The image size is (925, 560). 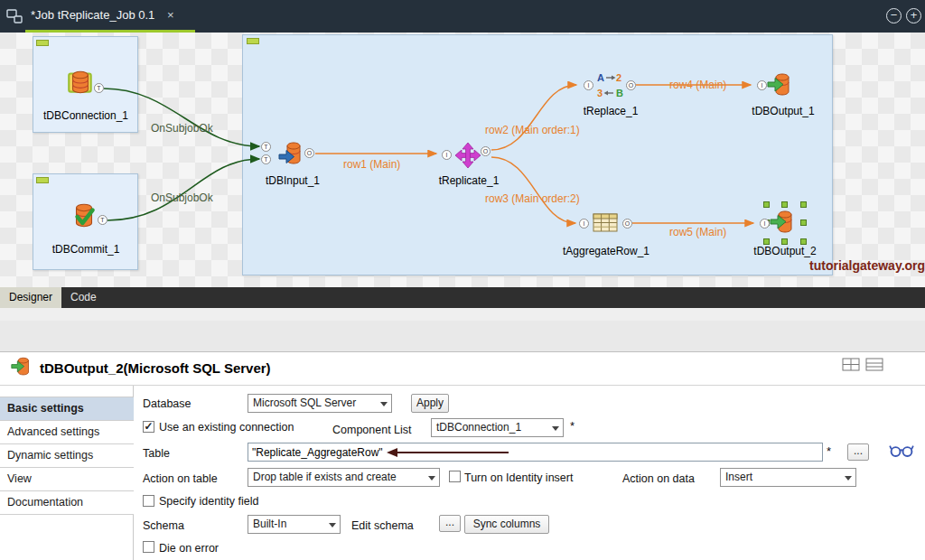 I want to click on table-browse-button: ..., so click(x=858, y=452).